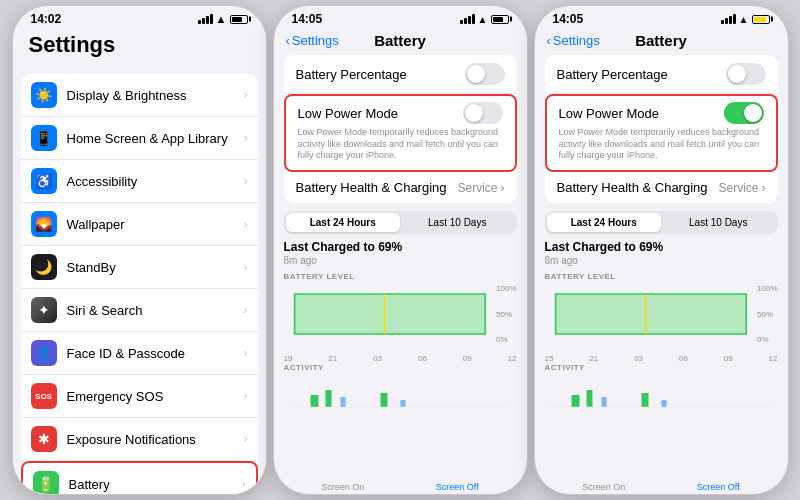 The width and height of the screenshot is (800, 500). I want to click on health-row-3: Battery Health & Charging Service ›, so click(662, 188).